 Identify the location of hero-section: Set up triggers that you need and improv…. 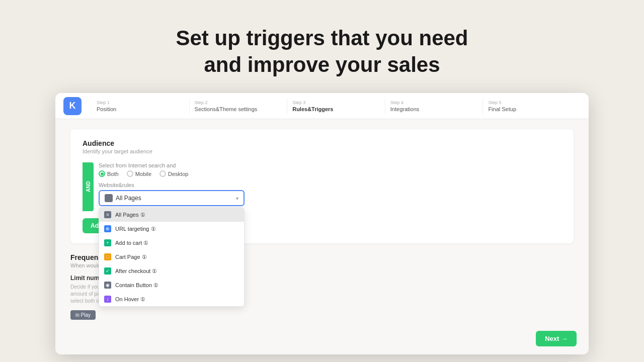
(322, 51).